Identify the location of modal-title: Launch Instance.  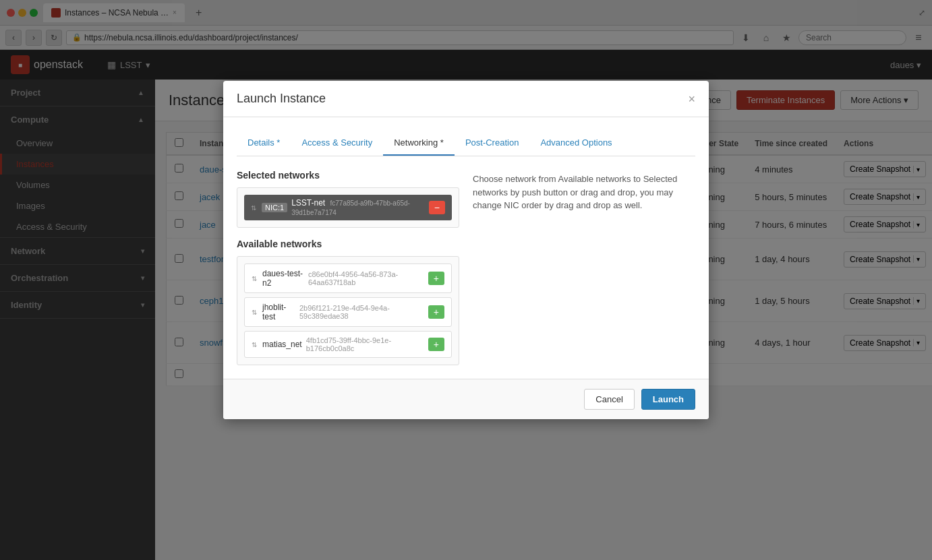
(281, 98).